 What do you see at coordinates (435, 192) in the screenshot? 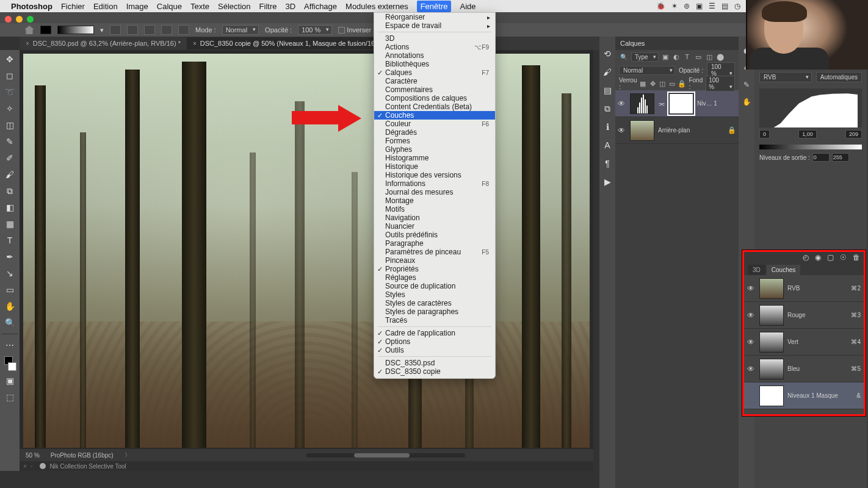
I see `menu-item: Journal des mesures` at bounding box center [435, 192].